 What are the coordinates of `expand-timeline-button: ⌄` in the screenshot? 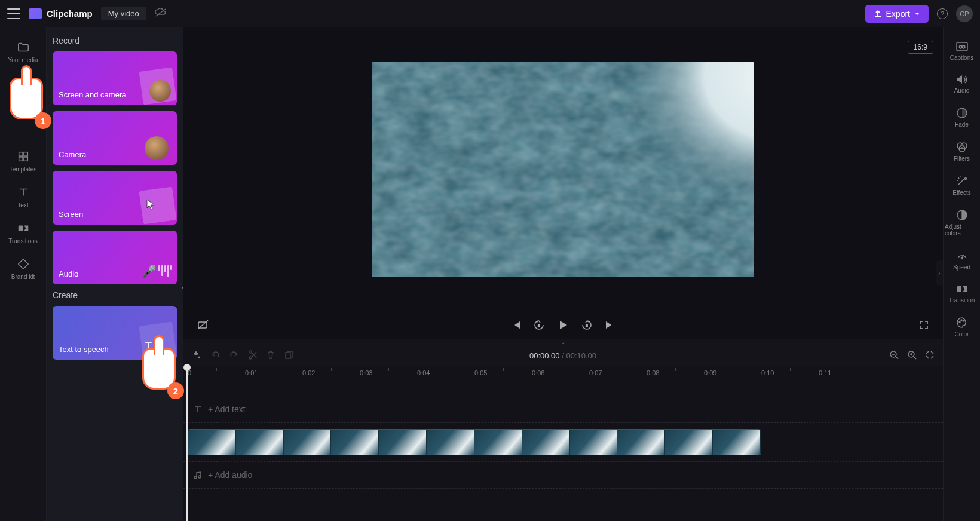 It's located at (563, 342).